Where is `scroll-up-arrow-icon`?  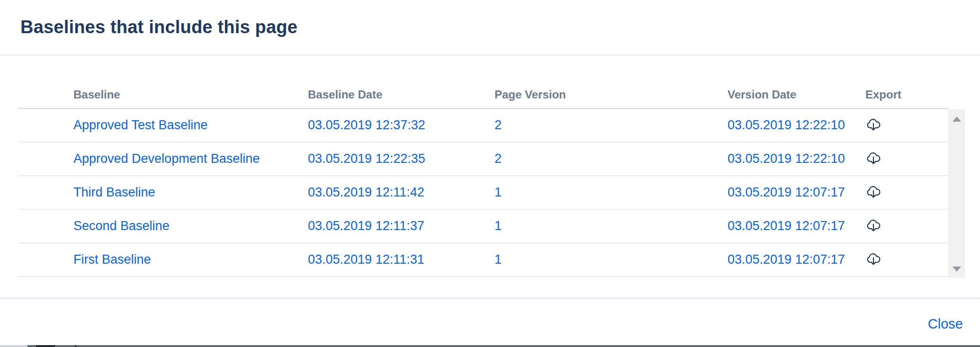 scroll-up-arrow-icon is located at coordinates (957, 119).